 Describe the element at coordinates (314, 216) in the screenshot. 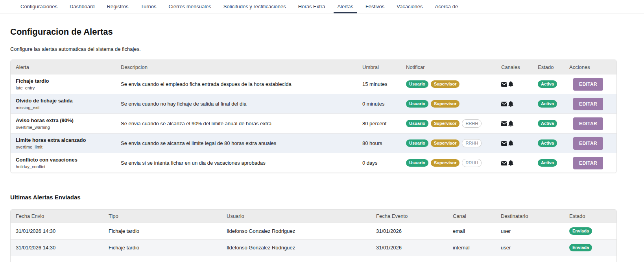

I see `sent-table-header: Fecha Envio Tipo Usuario Fecha Evento Ca…` at that location.